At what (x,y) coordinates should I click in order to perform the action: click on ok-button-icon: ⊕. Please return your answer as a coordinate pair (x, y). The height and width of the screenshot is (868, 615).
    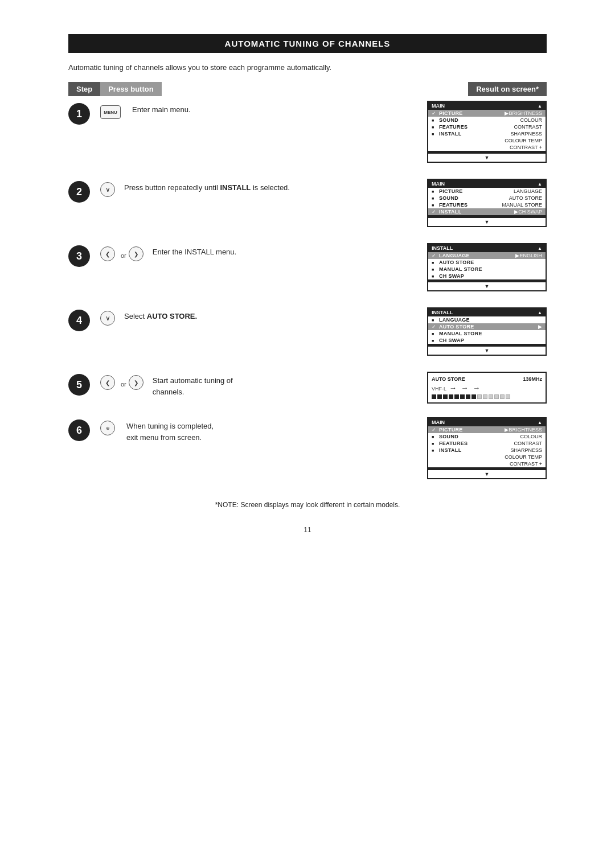
    Looking at the image, I should click on (108, 428).